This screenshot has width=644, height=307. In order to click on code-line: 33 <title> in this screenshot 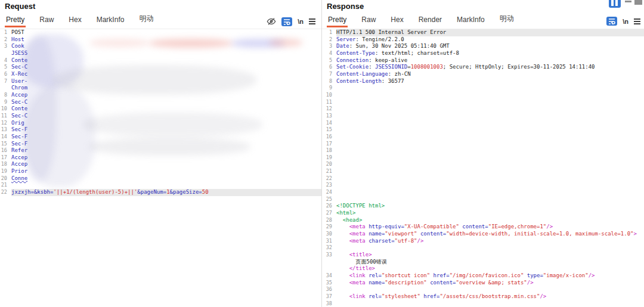, I will do `click(483, 255)`.